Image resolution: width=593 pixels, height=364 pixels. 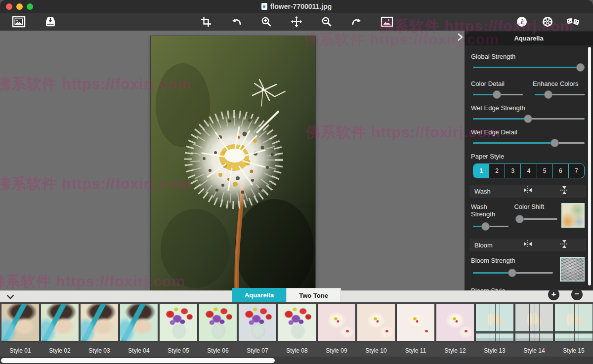 I want to click on wet-edge-strength-slider, so click(x=529, y=119).